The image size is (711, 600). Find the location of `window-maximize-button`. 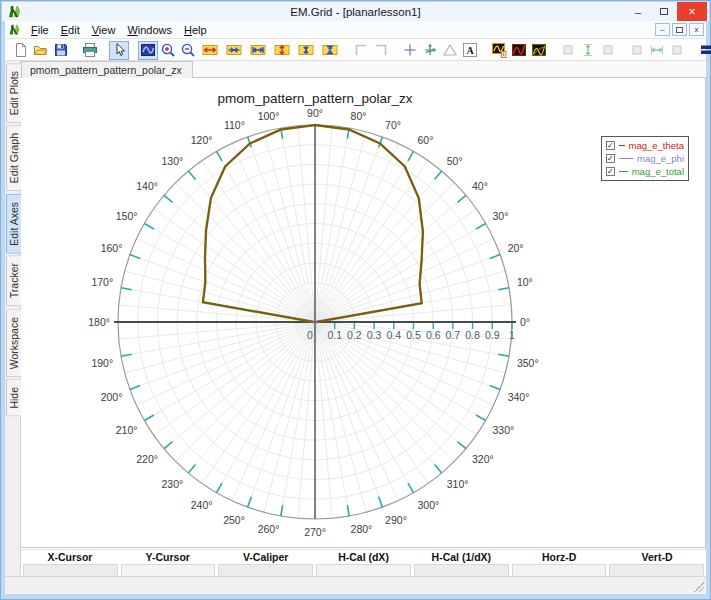

window-maximize-button is located at coordinates (664, 12).